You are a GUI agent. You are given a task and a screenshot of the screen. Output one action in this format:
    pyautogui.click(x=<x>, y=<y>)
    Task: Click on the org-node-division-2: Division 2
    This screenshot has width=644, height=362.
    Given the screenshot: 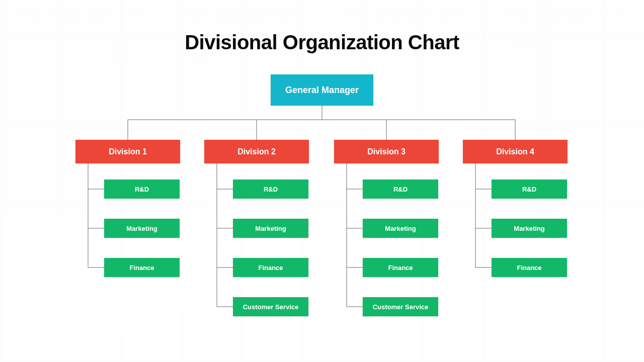 What is the action you would take?
    pyautogui.click(x=257, y=152)
    